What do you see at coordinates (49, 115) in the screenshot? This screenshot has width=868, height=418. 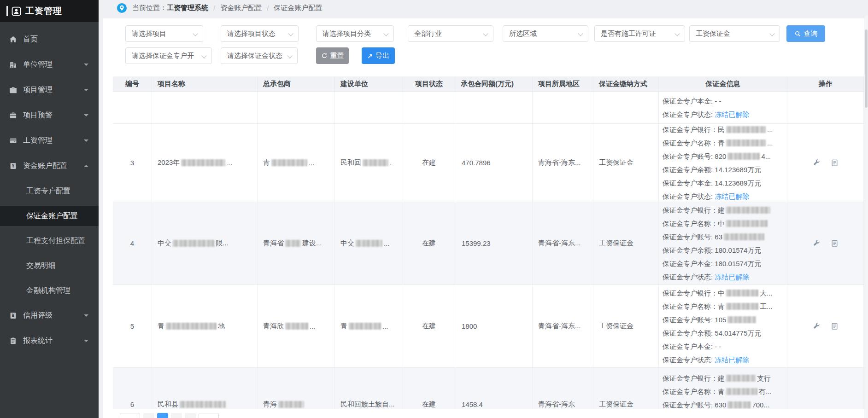 I see `sidebar-item-4: 项目预警` at bounding box center [49, 115].